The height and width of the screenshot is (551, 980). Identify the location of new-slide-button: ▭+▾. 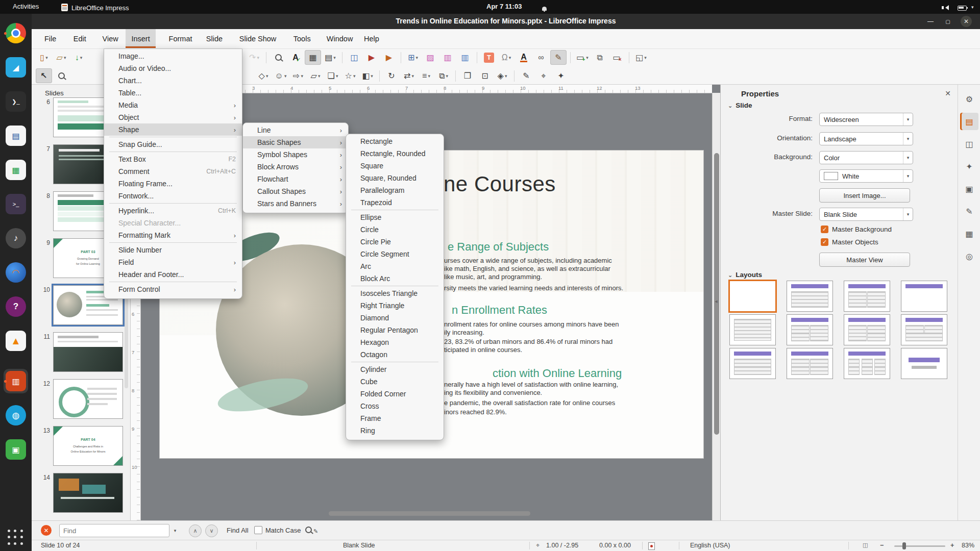
(582, 57).